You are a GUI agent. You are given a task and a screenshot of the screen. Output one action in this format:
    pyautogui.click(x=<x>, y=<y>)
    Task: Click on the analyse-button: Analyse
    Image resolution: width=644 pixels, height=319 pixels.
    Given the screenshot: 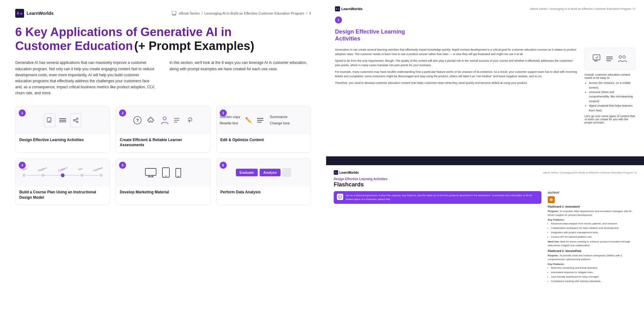 What is the action you would take?
    pyautogui.click(x=270, y=172)
    